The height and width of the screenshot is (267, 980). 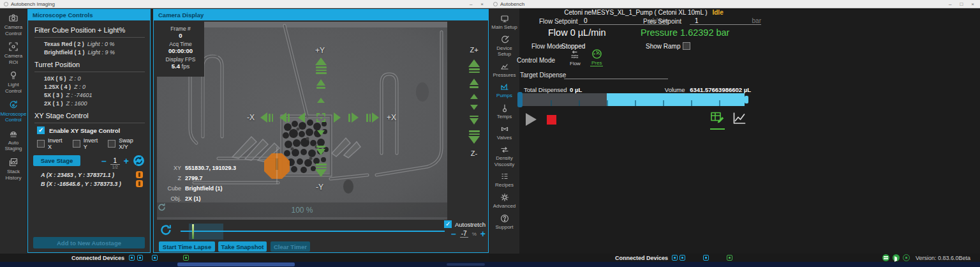 I want to click on turret-row: 5X ( 3 )Z : -74601, so click(x=94, y=95).